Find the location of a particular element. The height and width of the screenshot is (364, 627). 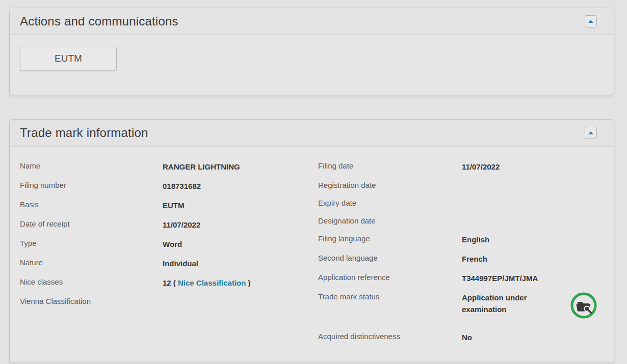

eutm-button: EUTM is located at coordinates (68, 59).